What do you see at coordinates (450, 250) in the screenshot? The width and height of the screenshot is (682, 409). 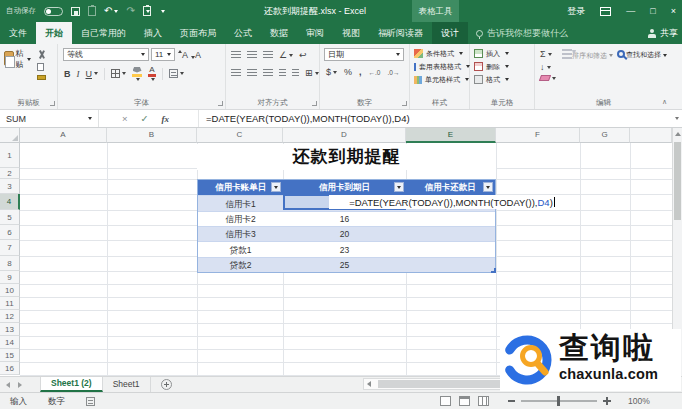 I see `cell-E7` at bounding box center [450, 250].